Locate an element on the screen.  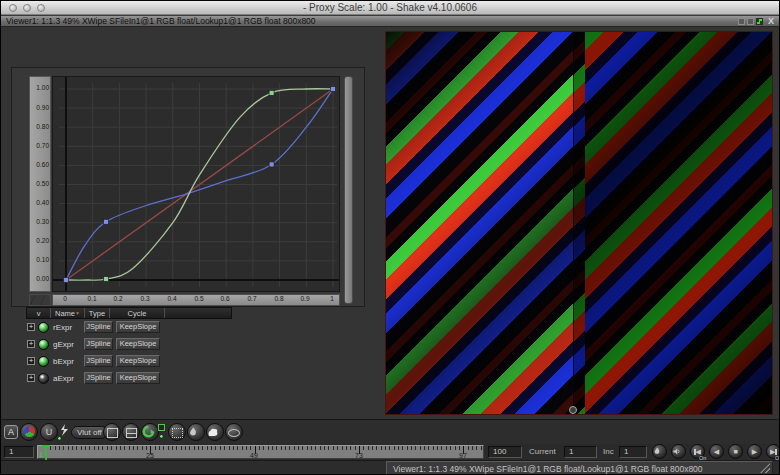
update-icon is located at coordinates (148, 432).